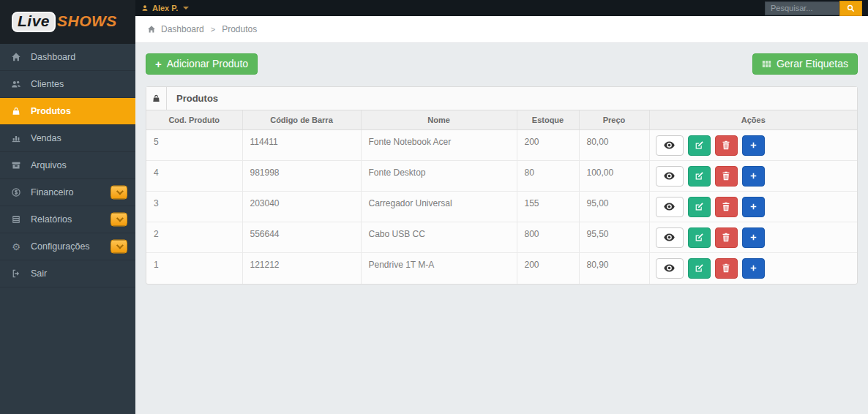 Image resolution: width=868 pixels, height=414 pixels. What do you see at coordinates (67, 165) in the screenshot?
I see `sidebar-item-arquivos: Arquivos` at bounding box center [67, 165].